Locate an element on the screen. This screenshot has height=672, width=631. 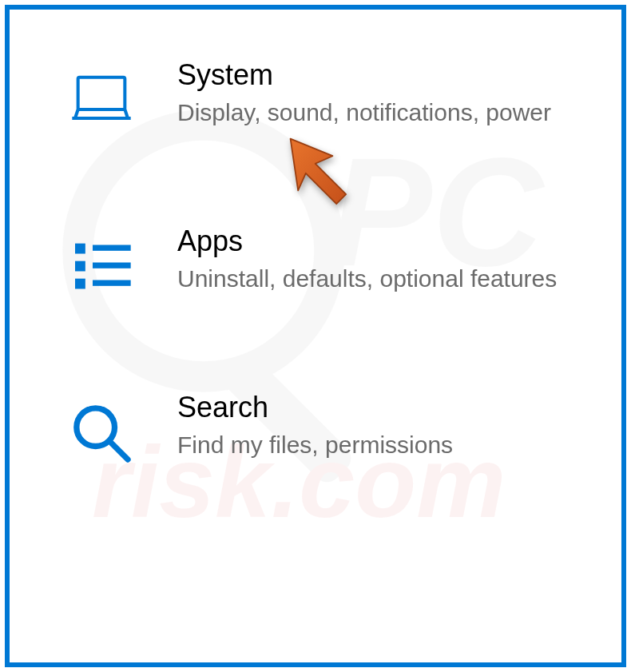
settings-item-search: Search Find my files, permissions is located at coordinates (323, 429).